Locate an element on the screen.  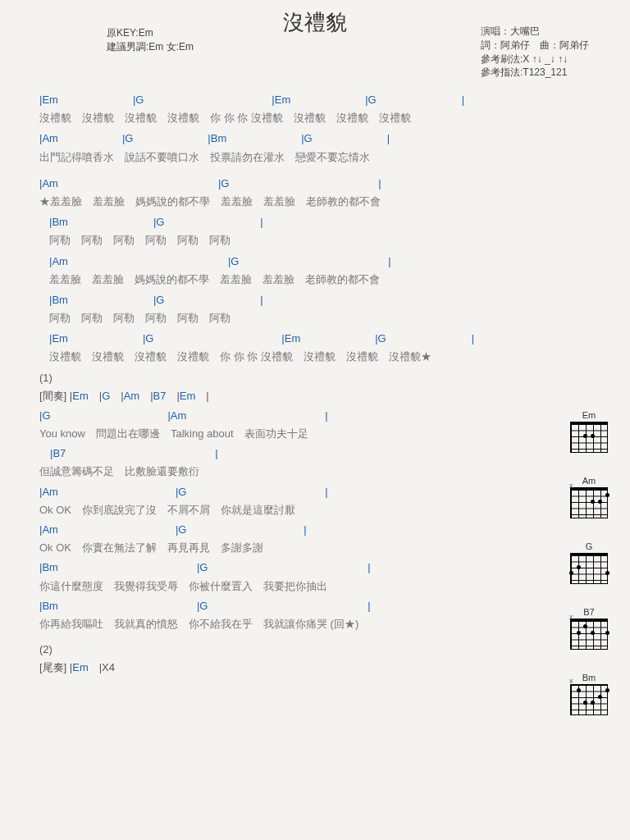
singer: 演唱：大嘴巴 is located at coordinates (535, 31).